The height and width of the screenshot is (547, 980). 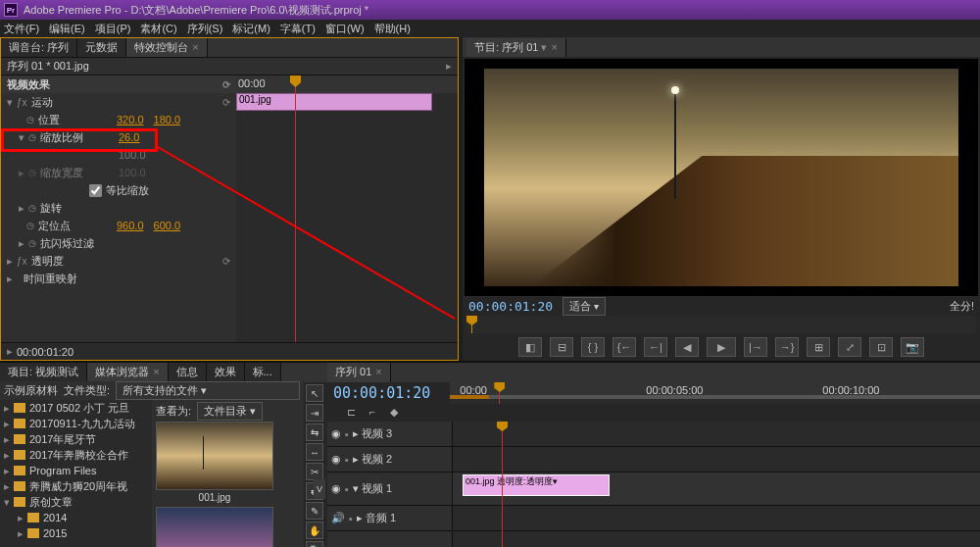 What do you see at coordinates (296, 209) in the screenshot?
I see `ecp-playhead` at bounding box center [296, 209].